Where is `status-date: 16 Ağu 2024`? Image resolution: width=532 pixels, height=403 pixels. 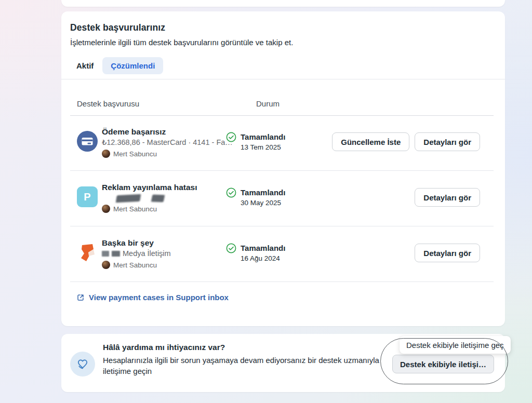
status-date: 16 Ağu 2024 is located at coordinates (263, 259).